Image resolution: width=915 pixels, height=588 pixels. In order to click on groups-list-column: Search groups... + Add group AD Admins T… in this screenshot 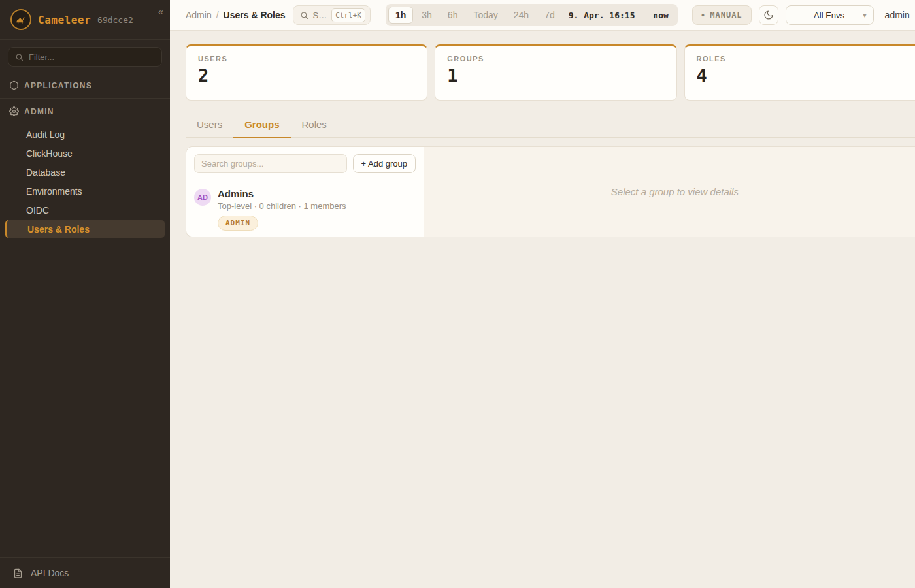, I will do `click(305, 192)`.